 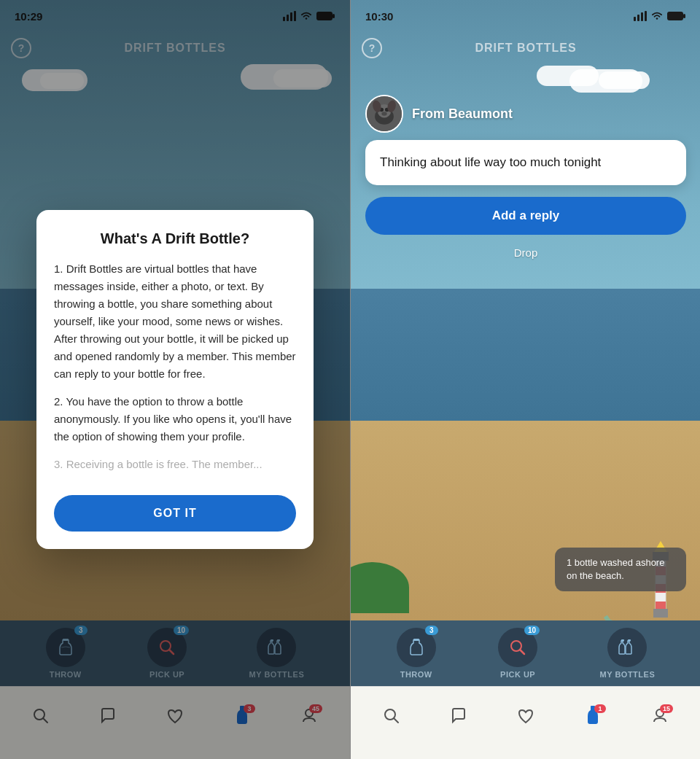 What do you see at coordinates (462, 114) in the screenshot?
I see `sender-name: From Beaumont` at bounding box center [462, 114].